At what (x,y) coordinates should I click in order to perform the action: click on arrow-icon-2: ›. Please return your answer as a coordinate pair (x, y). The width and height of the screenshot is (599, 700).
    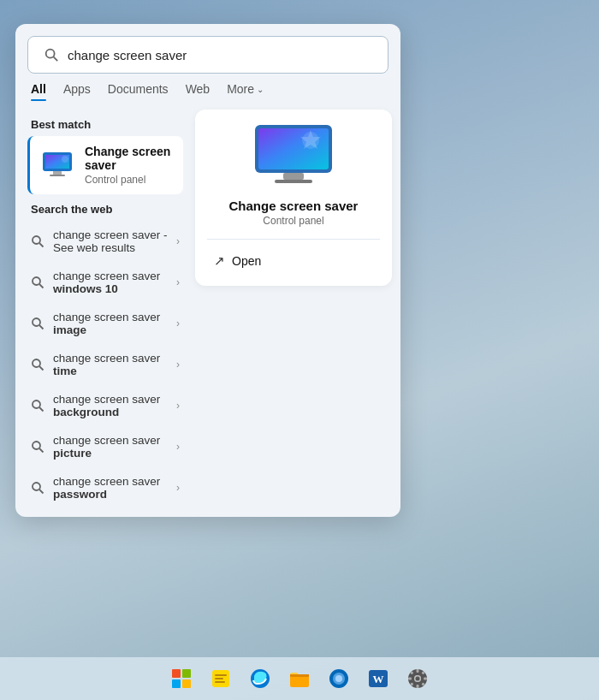
    Looking at the image, I should click on (178, 282).